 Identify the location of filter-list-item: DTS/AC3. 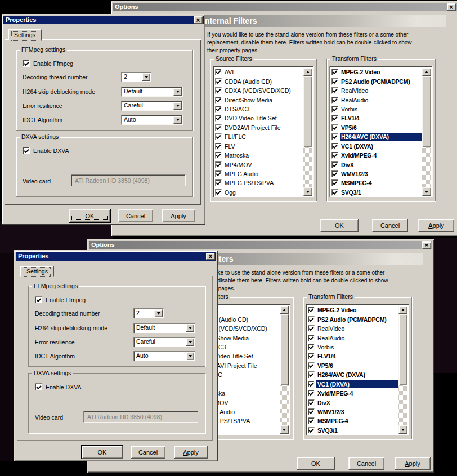
(259, 109).